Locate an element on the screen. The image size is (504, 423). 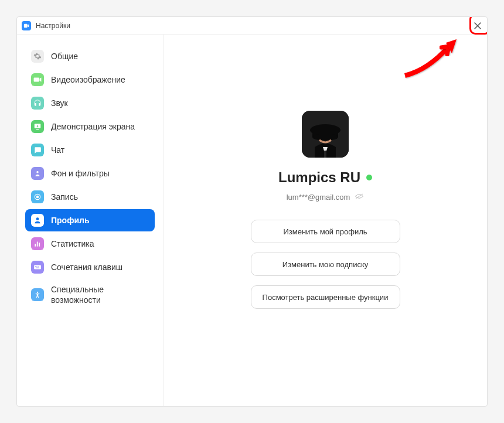
window-title: Настройки is located at coordinates (53, 26).